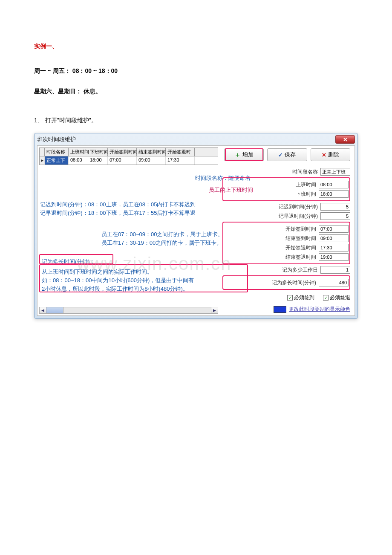  Describe the element at coordinates (238, 155) in the screenshot. I see `plus-icon: ＋` at that location.